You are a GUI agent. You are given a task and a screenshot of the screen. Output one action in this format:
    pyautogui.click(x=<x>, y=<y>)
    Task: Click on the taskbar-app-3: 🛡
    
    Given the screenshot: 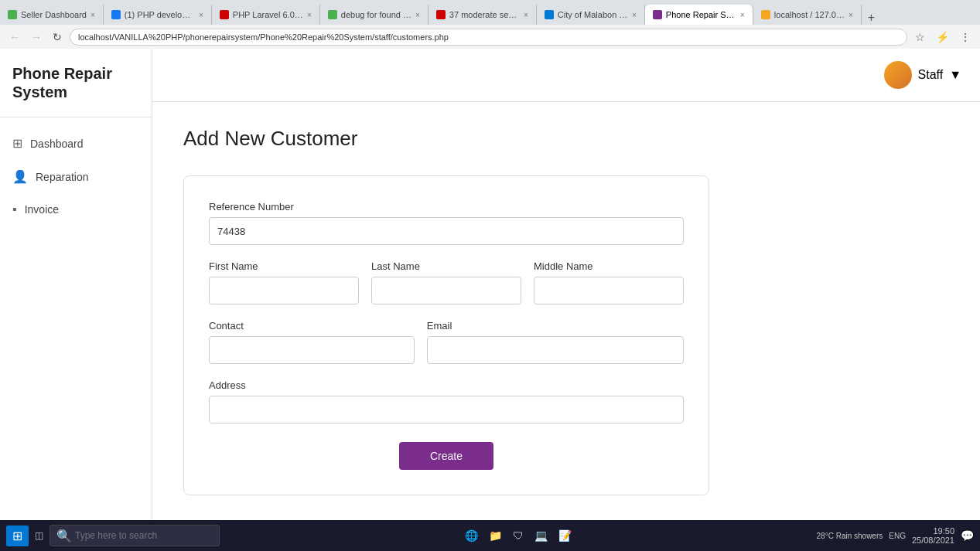 What is the action you would take?
    pyautogui.click(x=518, y=536)
    